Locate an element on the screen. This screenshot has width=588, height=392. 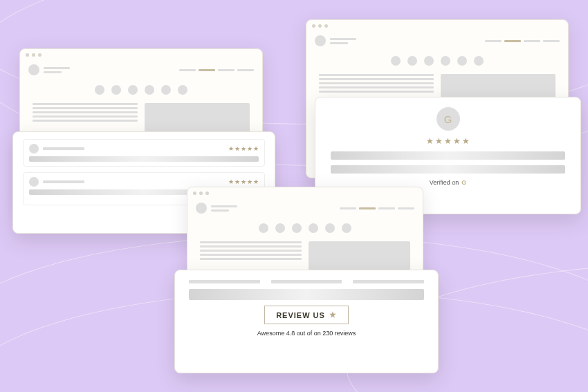
verified-label: Verified onG is located at coordinates (448, 183).